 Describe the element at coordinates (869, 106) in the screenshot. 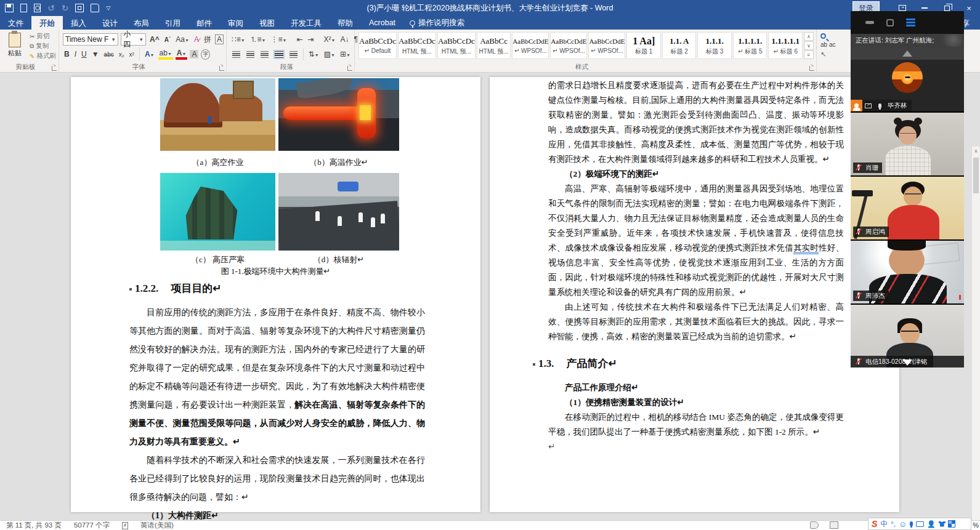

I see `screen-share-icon` at that location.